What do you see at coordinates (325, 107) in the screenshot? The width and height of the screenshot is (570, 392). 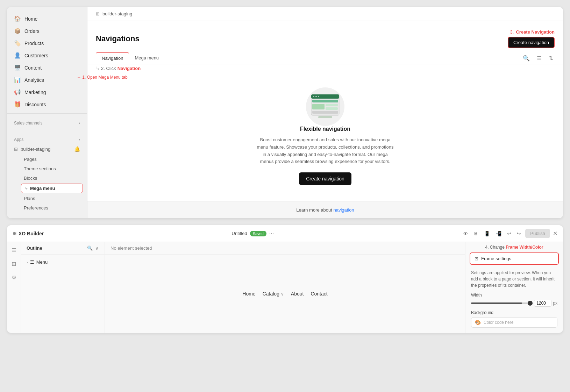 I see `empty-illustration` at bounding box center [325, 107].